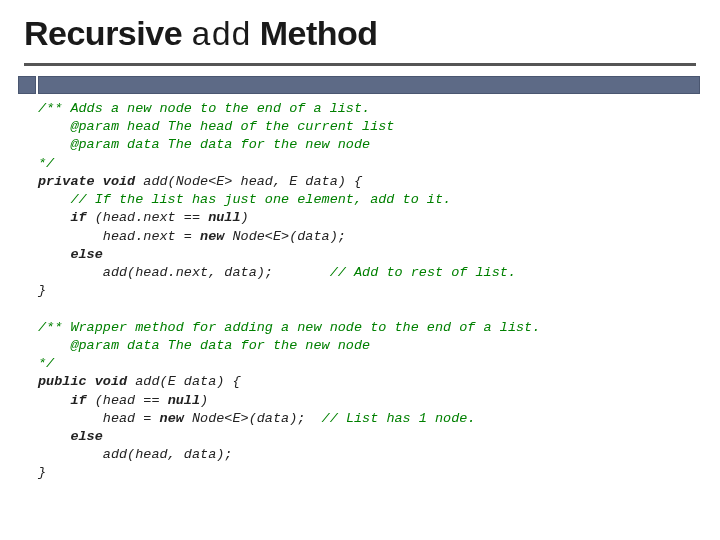  Describe the element at coordinates (119, 236) in the screenshot. I see `code-text: head.next =` at that location.